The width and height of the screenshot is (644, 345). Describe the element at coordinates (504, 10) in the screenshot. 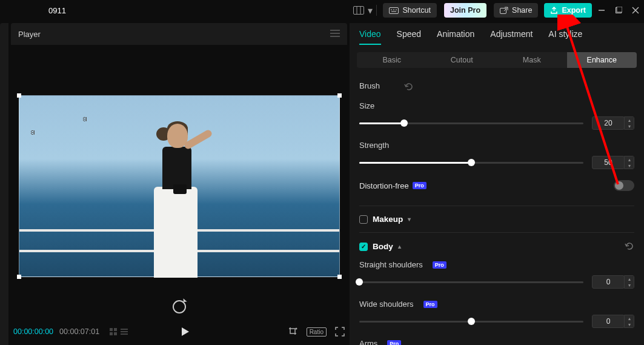

I see `share-icon` at that location.